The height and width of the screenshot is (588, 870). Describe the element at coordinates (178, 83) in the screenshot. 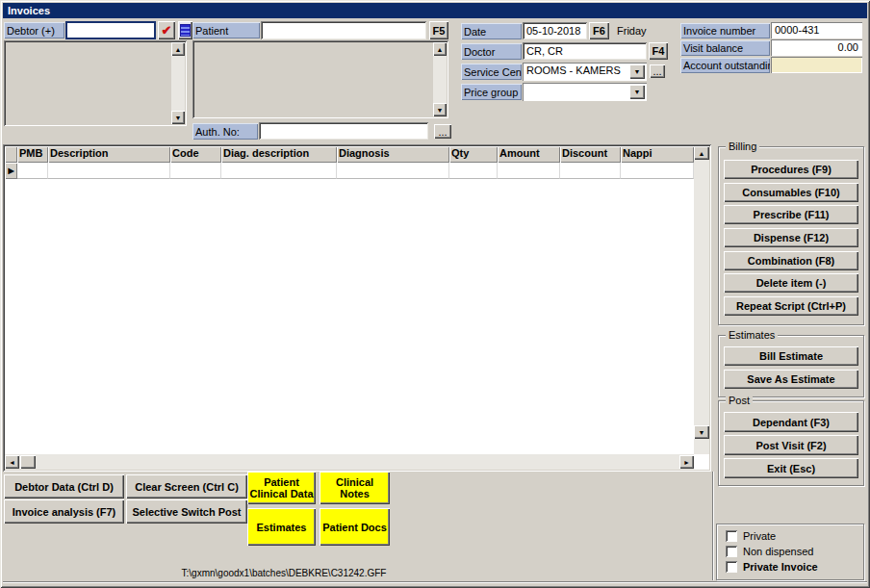

I see `debtor-memo-scrollbar: ▲ ▼` at that location.